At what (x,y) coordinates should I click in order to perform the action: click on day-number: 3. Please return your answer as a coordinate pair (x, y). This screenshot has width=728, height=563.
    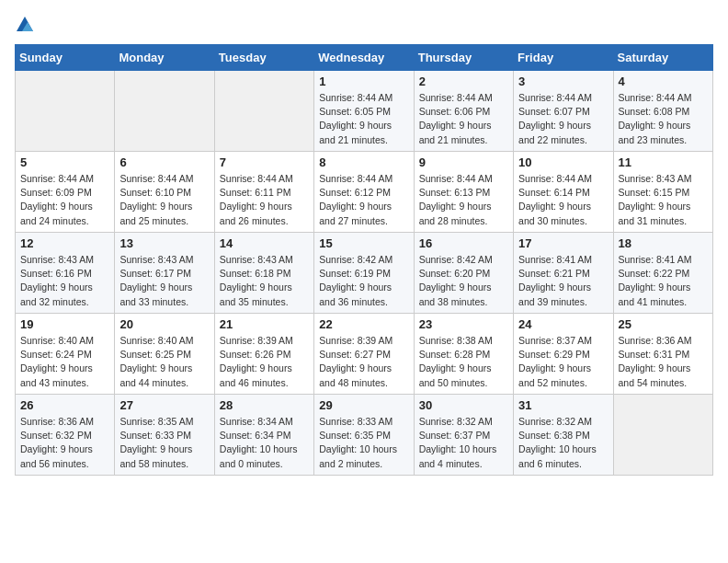
    Looking at the image, I should click on (563, 81).